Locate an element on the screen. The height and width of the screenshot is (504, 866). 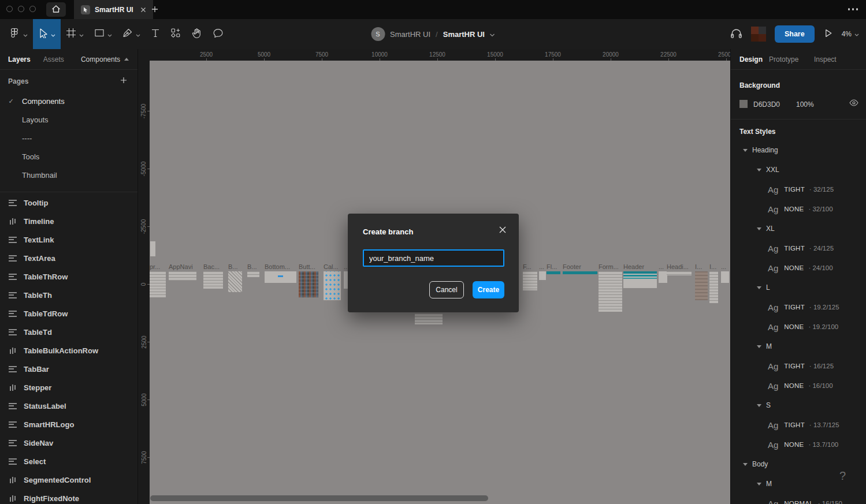
canvas-frame-label: F... is located at coordinates (527, 267).